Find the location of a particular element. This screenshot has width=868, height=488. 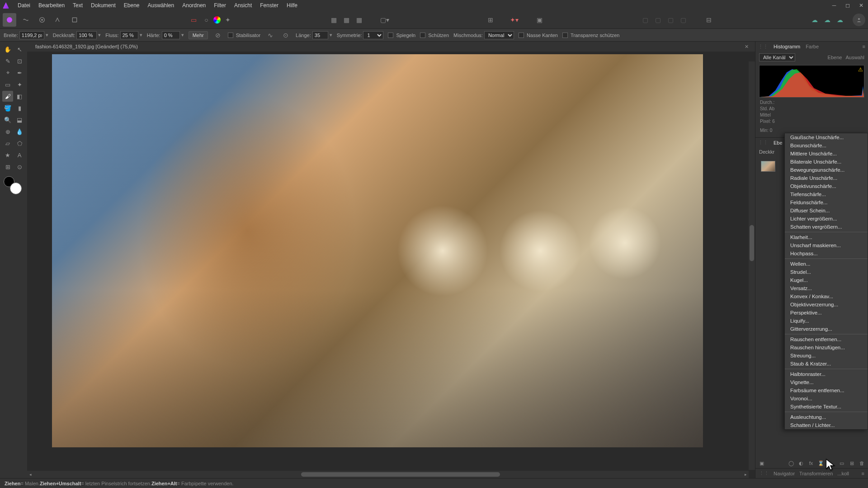

rope-icon: ∿ is located at coordinates (270, 35).